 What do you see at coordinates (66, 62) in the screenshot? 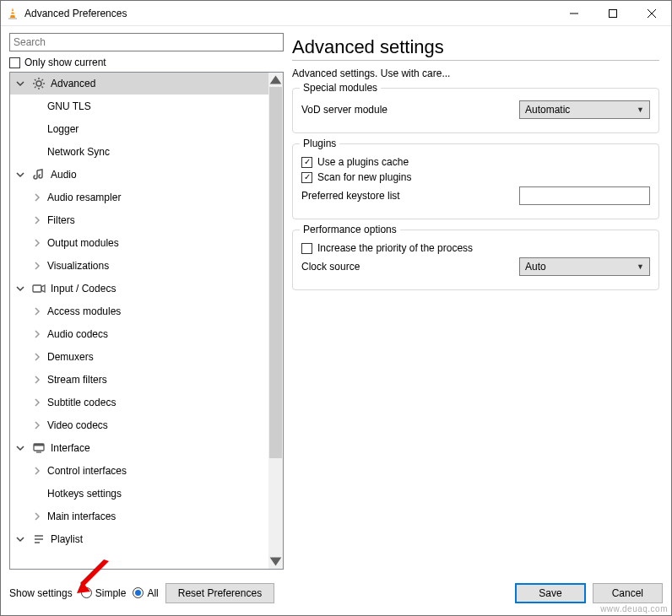
I see `only-show-current-label: Only show current` at bounding box center [66, 62].